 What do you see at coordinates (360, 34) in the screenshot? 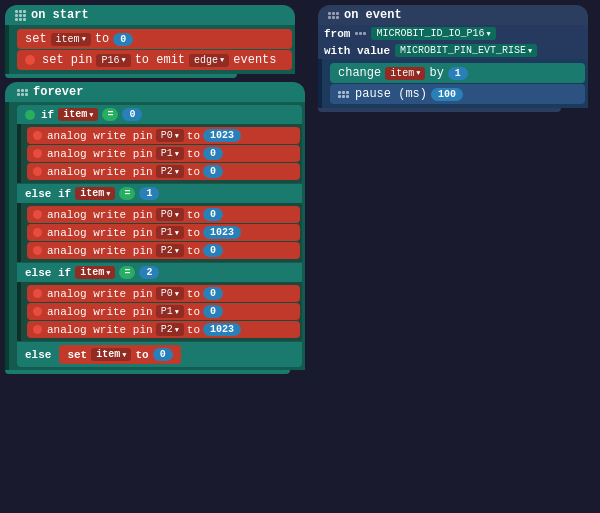
I see `from-icon` at bounding box center [360, 34].